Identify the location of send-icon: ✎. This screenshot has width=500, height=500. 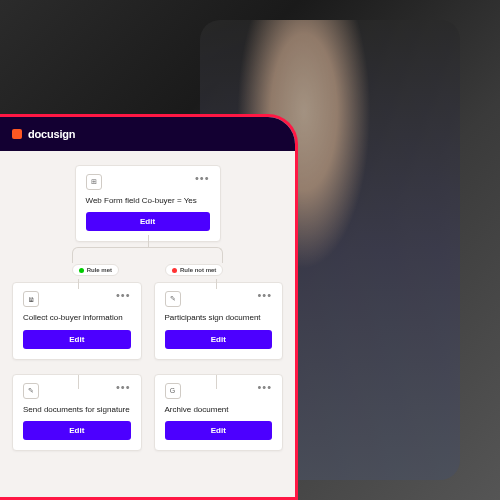
(31, 391).